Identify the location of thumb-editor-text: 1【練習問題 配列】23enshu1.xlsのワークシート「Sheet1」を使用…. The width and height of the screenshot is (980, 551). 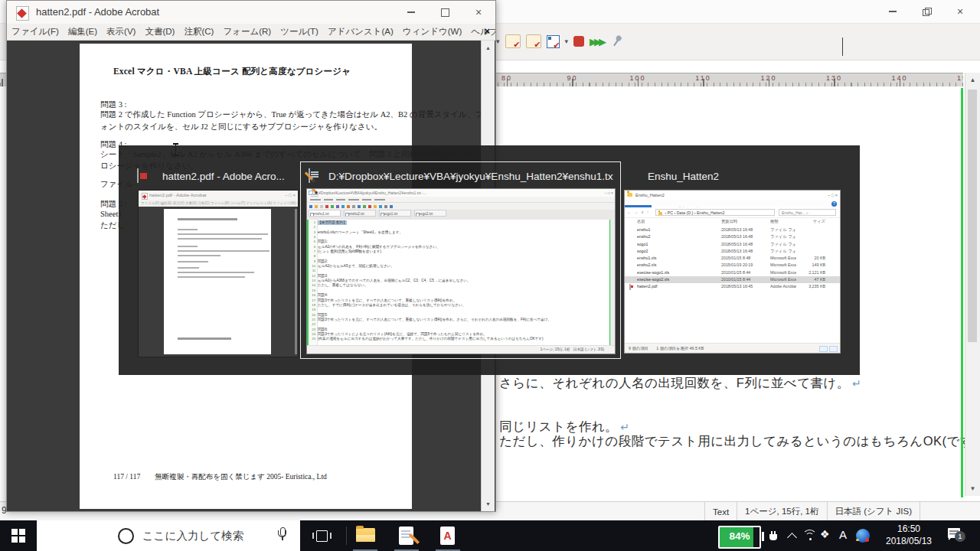
(461, 283).